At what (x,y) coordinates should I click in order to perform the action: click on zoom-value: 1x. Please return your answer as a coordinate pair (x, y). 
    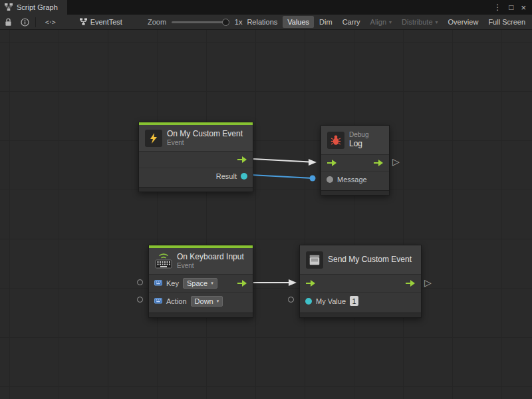
    Looking at the image, I should click on (239, 22).